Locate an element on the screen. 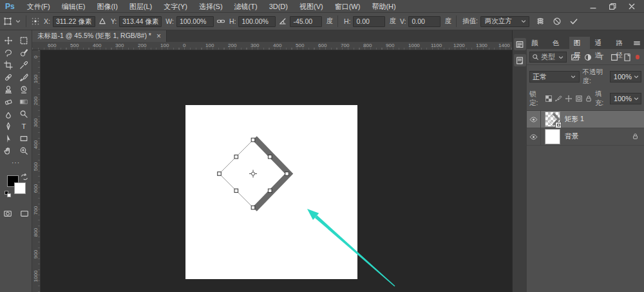 The image size is (644, 292). filter-type-layers-icon: T is located at coordinates (601, 57).